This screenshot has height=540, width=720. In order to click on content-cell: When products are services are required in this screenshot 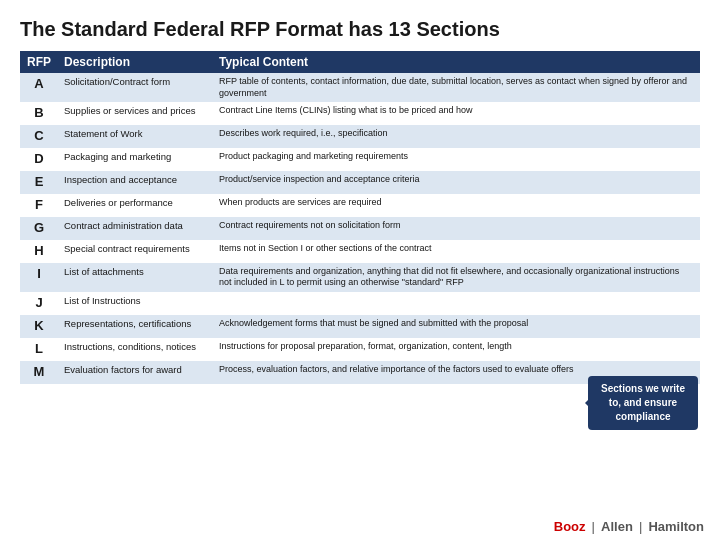, I will do `click(456, 206)`.